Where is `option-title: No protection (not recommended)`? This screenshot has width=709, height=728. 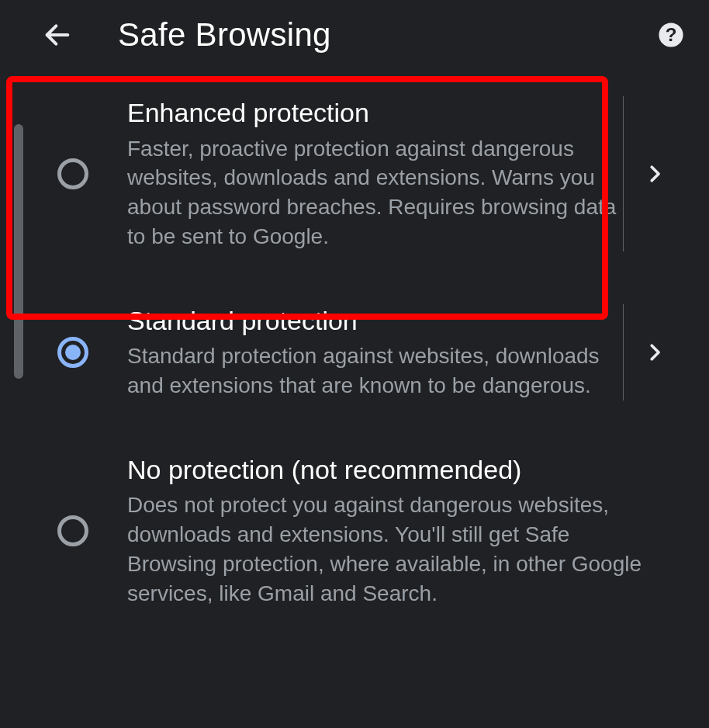 option-title: No protection (not recommended) is located at coordinates (396, 470).